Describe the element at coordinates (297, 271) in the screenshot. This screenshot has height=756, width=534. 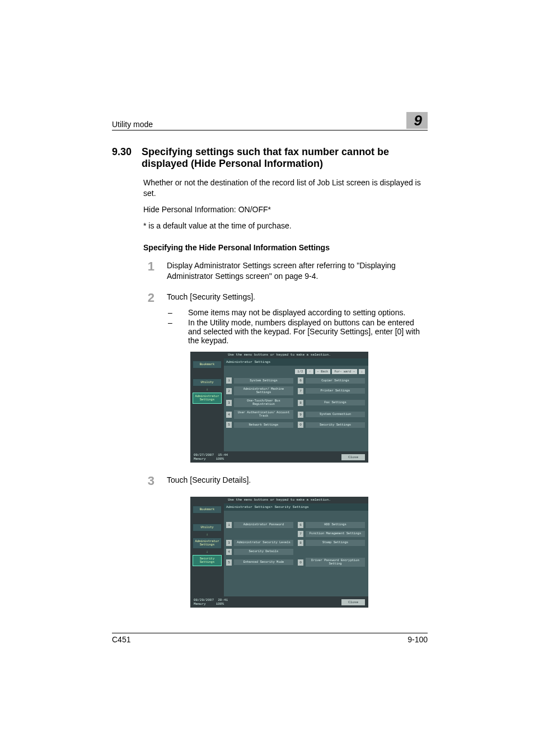
I see `step-text: Display Administrator Settings screen af…` at that location.